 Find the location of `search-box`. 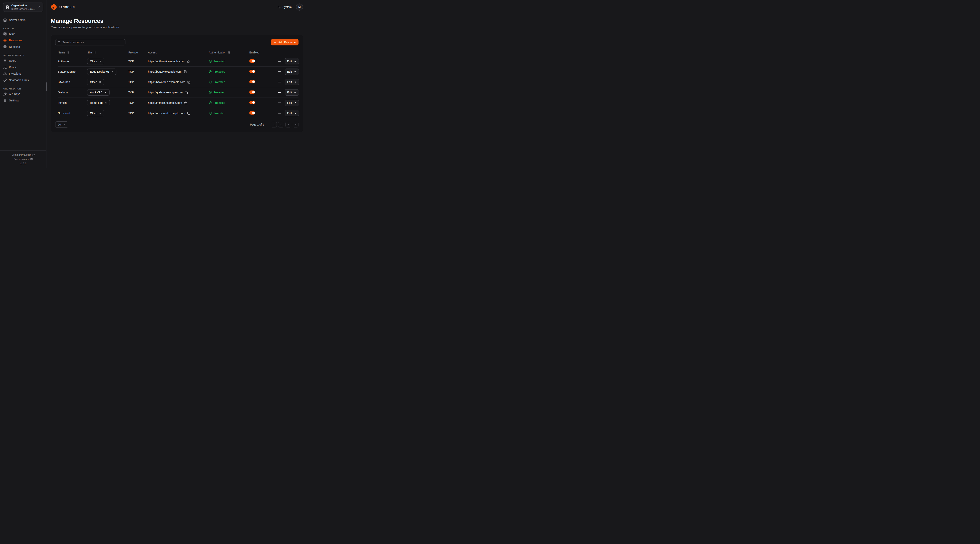

search-box is located at coordinates (91, 43).